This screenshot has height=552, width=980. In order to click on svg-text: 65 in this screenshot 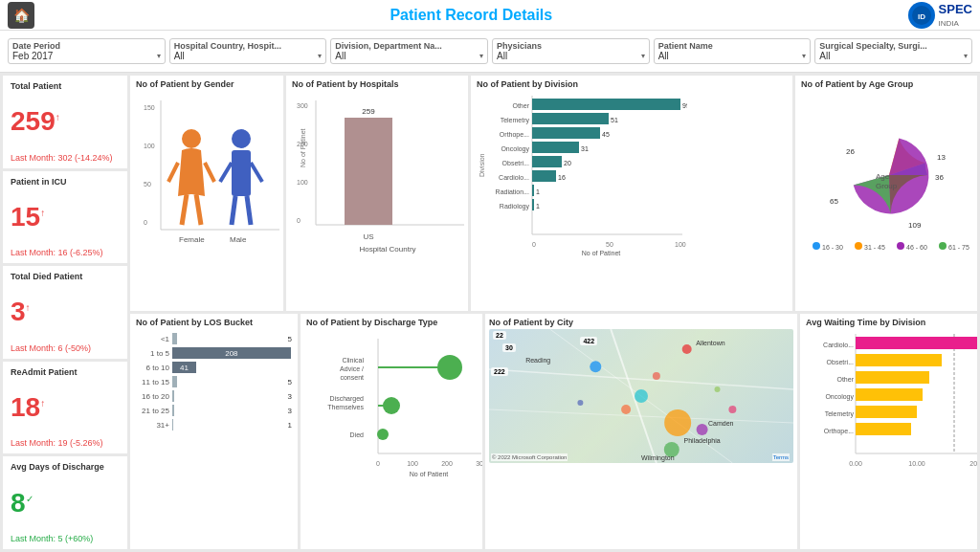, I will do `click(835, 201)`.